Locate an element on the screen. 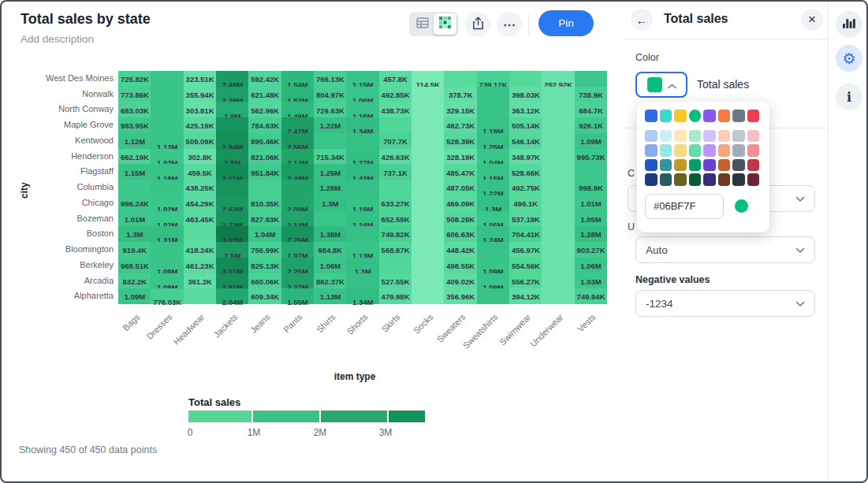 This screenshot has height=483, width=868. table-view-toggle is located at coordinates (423, 24).